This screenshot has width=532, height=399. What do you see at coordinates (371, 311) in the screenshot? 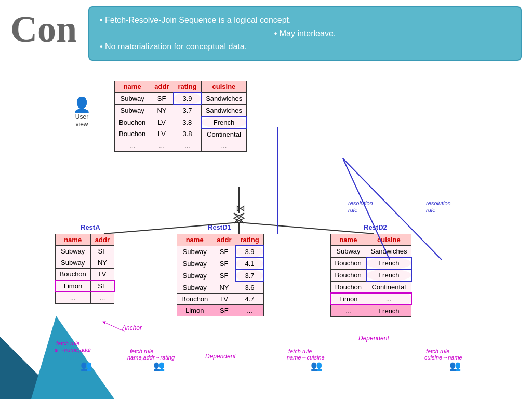
I see `table-row-highlighted2: ... French` at bounding box center [371, 311].